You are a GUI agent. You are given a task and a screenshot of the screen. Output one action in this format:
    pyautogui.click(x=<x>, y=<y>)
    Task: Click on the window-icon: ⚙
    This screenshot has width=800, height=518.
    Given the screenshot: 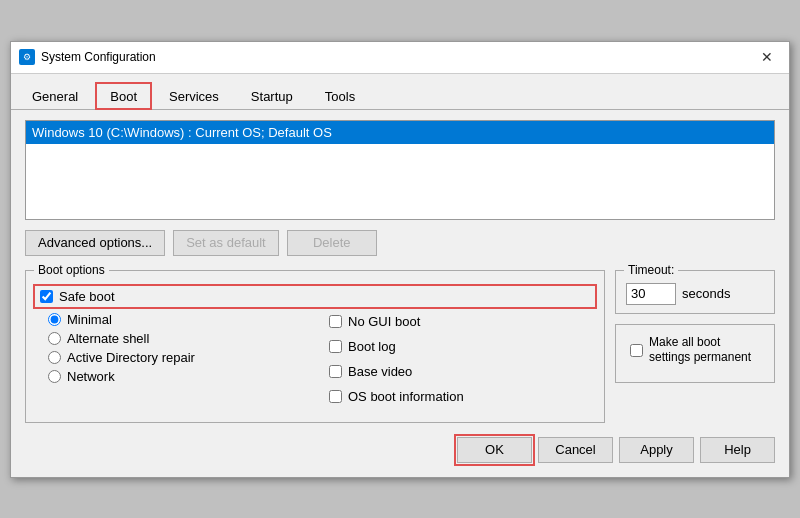 What is the action you would take?
    pyautogui.click(x=27, y=57)
    